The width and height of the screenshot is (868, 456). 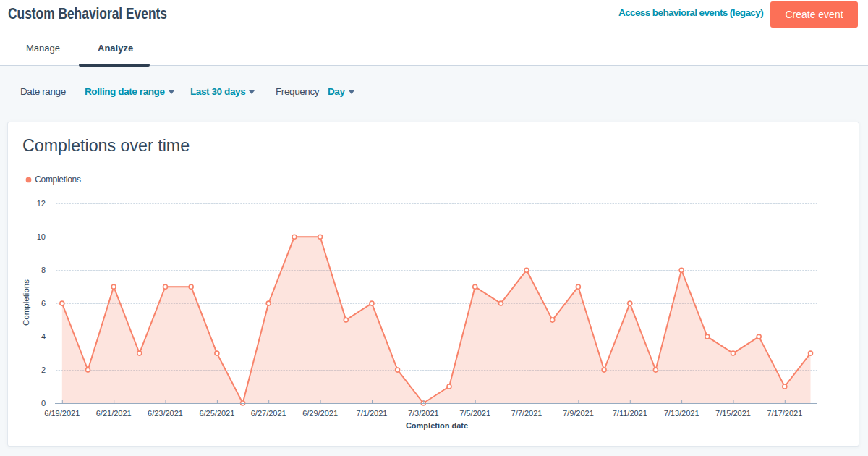 What do you see at coordinates (579, 413) in the screenshot?
I see `svg-text: 7/9/2021` at bounding box center [579, 413].